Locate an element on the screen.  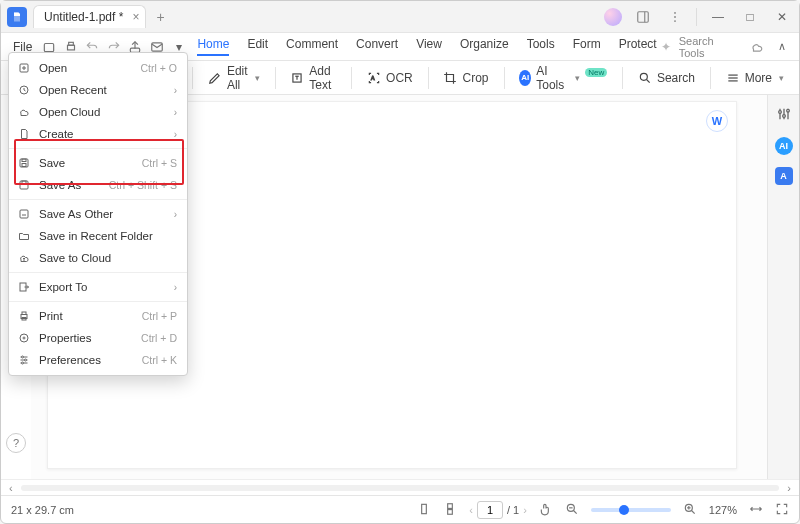
fit-width-icon is located at coordinates (756, 510).